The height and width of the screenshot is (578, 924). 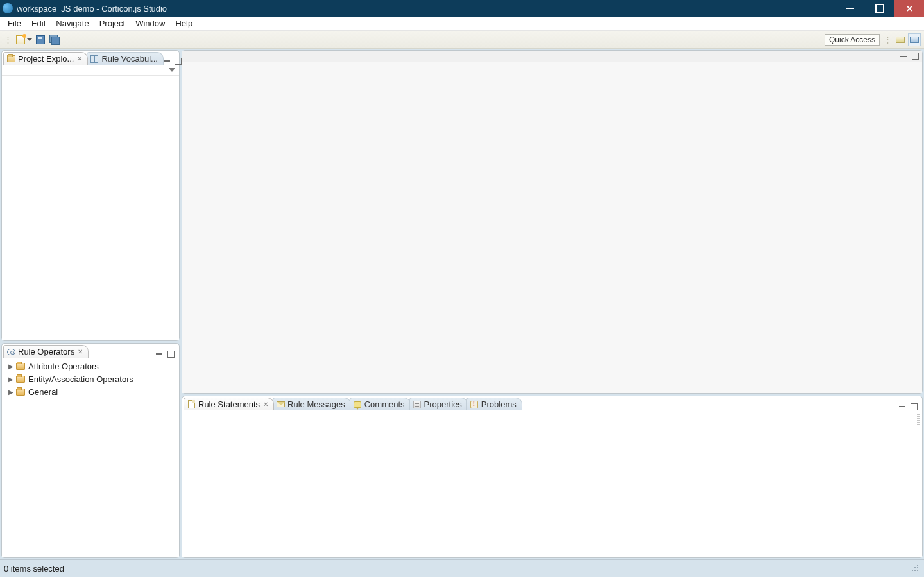 What do you see at coordinates (90, 351) in the screenshot?
I see `view-tab-row: Rule Operators ✕` at bounding box center [90, 351].